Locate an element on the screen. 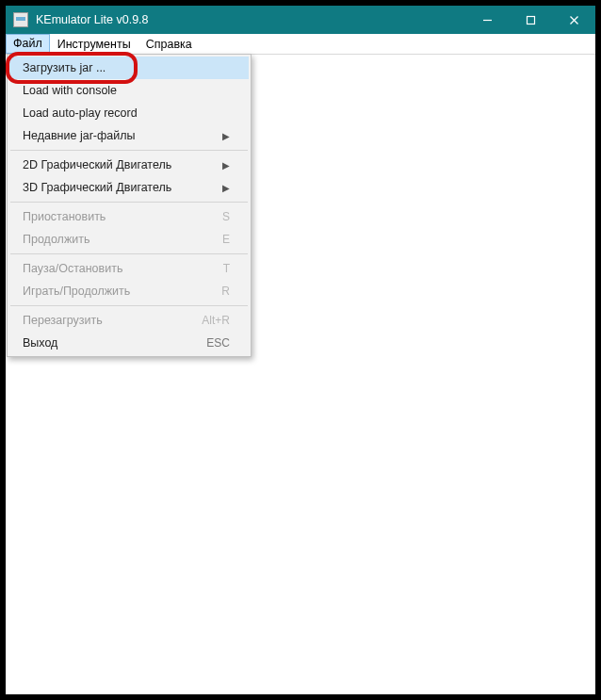 This screenshot has height=700, width=601. menu-load-jar: Загрузить jar ... is located at coordinates (129, 68).